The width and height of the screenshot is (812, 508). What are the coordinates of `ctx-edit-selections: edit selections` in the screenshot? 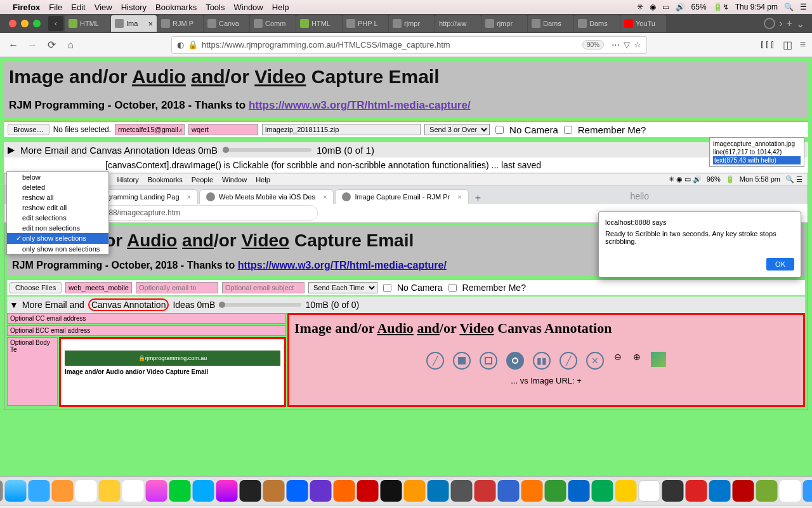 It's located at (58, 218).